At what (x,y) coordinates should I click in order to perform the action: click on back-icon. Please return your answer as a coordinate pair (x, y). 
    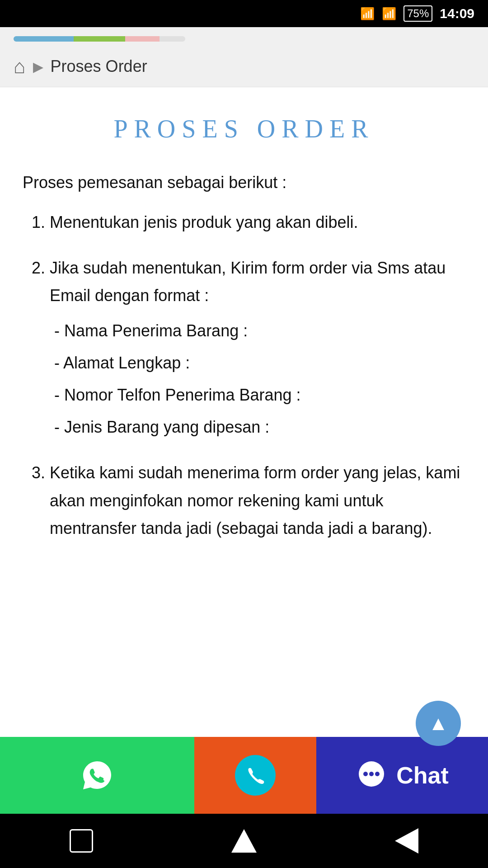
    Looking at the image, I should click on (407, 841).